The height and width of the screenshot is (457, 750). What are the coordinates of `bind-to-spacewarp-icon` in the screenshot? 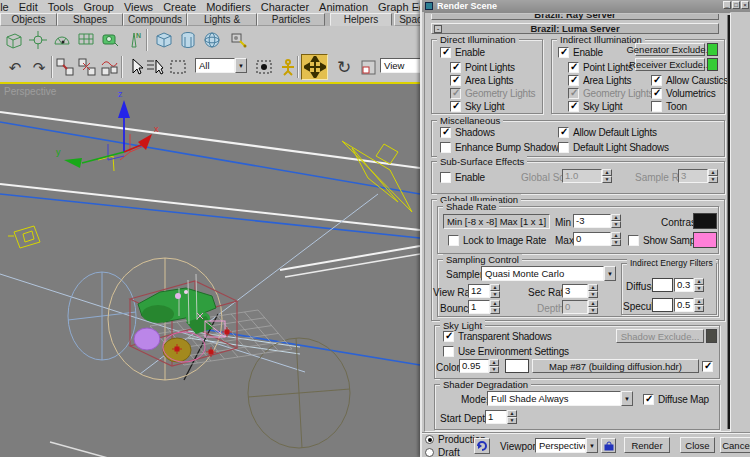 It's located at (109, 67).